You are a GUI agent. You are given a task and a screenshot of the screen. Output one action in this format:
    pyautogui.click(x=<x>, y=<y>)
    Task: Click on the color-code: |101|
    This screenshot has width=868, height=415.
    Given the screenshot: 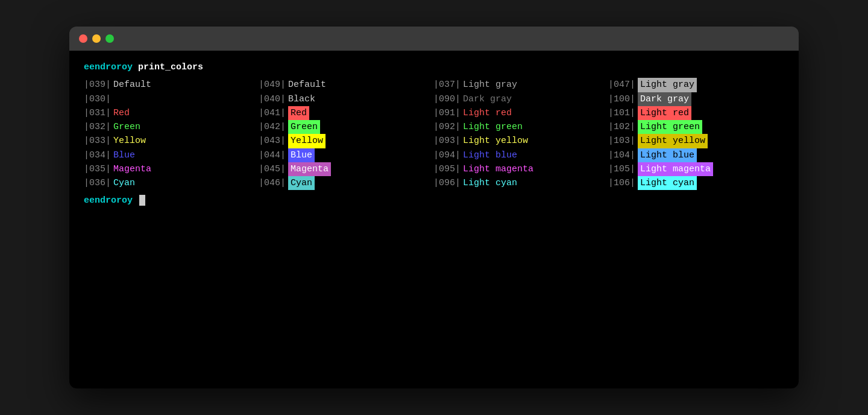 What is the action you would take?
    pyautogui.click(x=622, y=113)
    